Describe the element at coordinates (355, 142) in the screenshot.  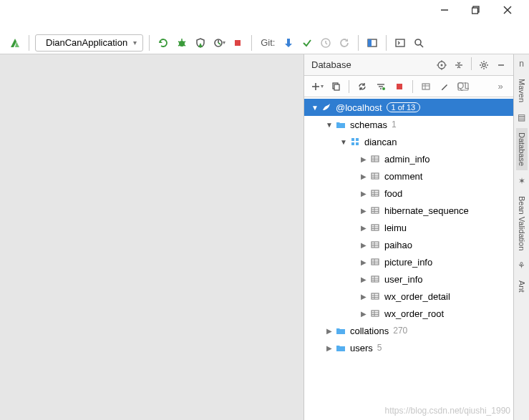
I see `schema-icon` at that location.